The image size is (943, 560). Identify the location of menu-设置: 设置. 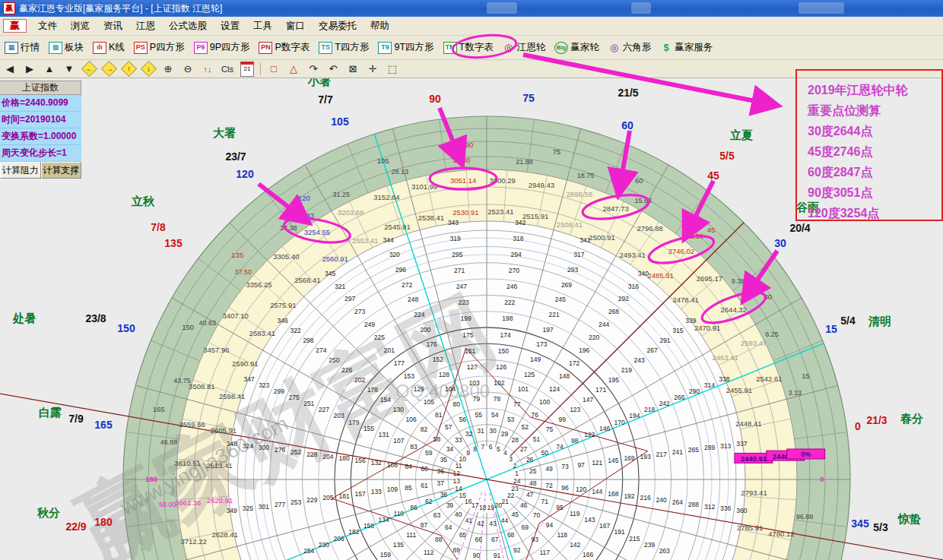
(230, 26).